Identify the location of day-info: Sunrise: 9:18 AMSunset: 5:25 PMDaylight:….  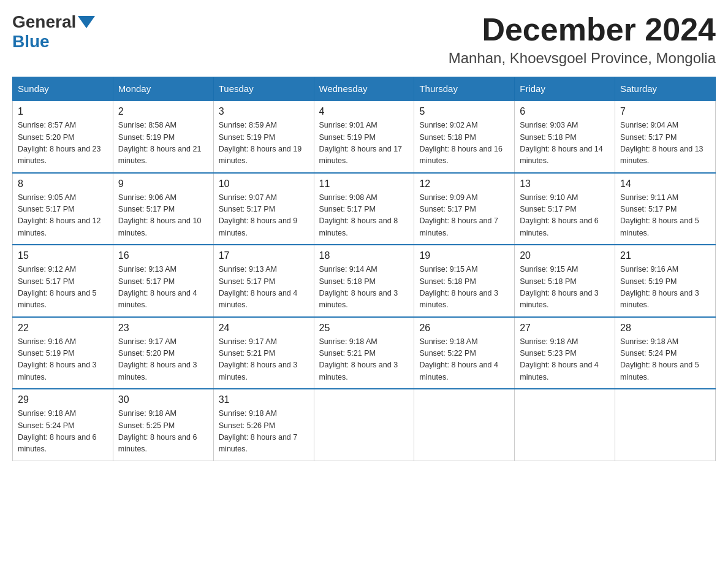
(163, 432).